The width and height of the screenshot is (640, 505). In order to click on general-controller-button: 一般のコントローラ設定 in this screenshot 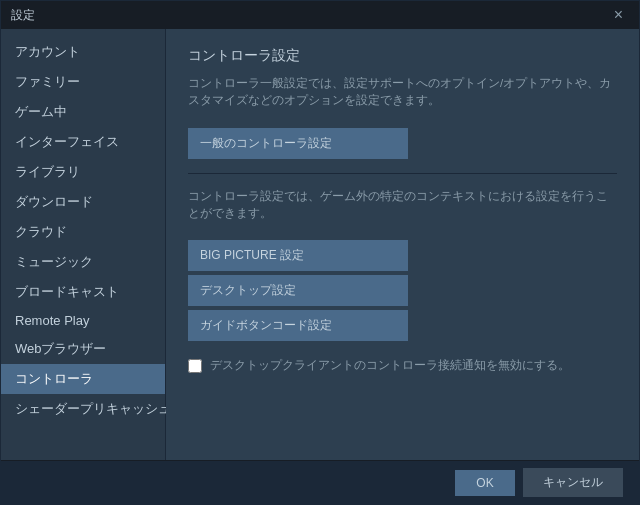, I will do `click(298, 144)`.